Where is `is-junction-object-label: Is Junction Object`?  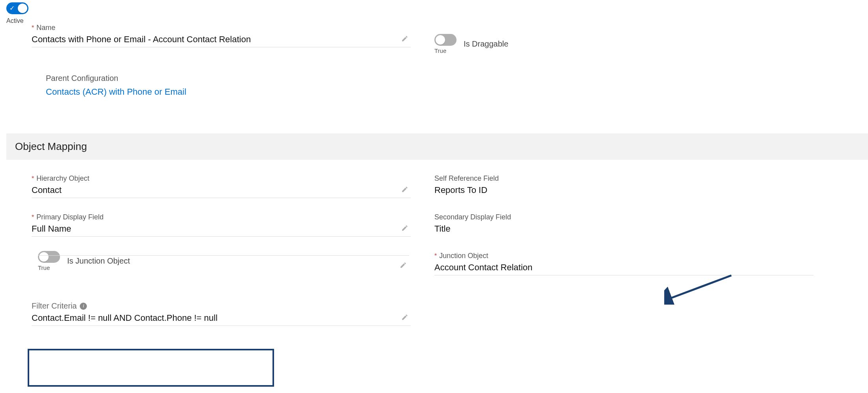
is-junction-object-label: Is Junction Object is located at coordinates (99, 261).